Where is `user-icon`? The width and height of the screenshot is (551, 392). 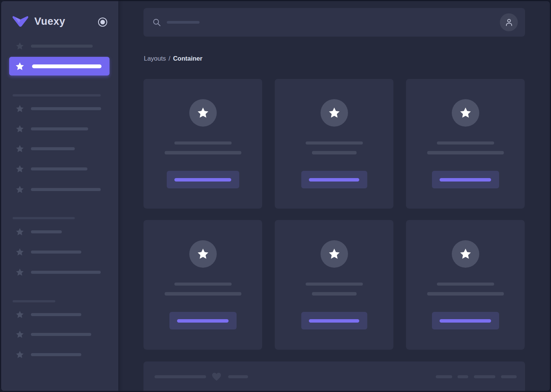 user-icon is located at coordinates (509, 22).